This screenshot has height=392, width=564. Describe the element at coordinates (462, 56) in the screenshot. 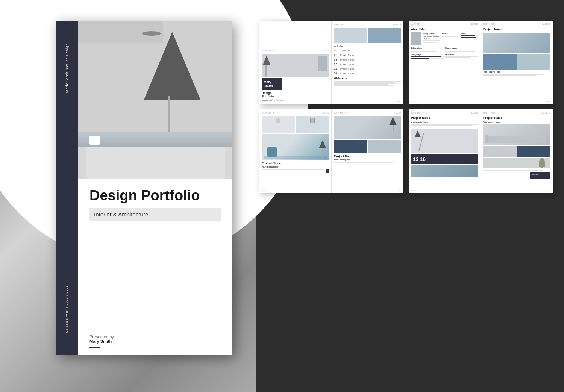

I see `hobbies-section: Hobbies` at that location.